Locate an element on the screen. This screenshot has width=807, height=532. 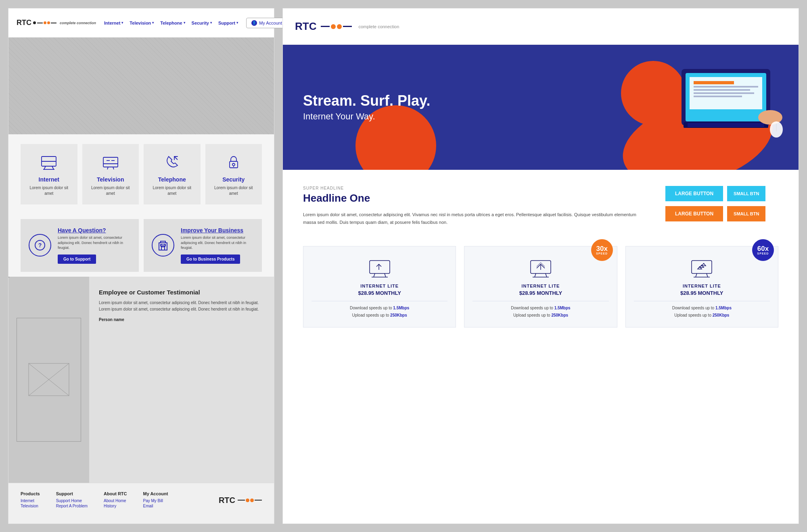
cta-business-desc: Lorem ipsum dolor sit amet, consectetur … is located at coordinates (217, 243).